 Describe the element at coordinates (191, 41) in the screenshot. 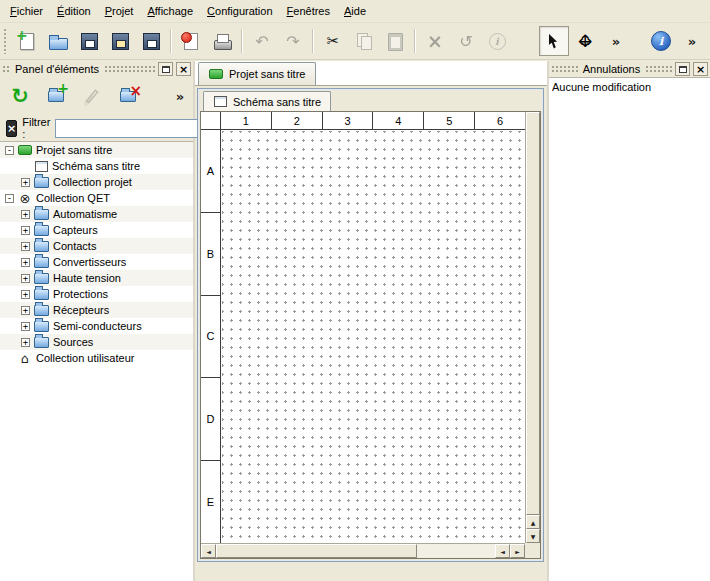

I see `close-document-button` at that location.